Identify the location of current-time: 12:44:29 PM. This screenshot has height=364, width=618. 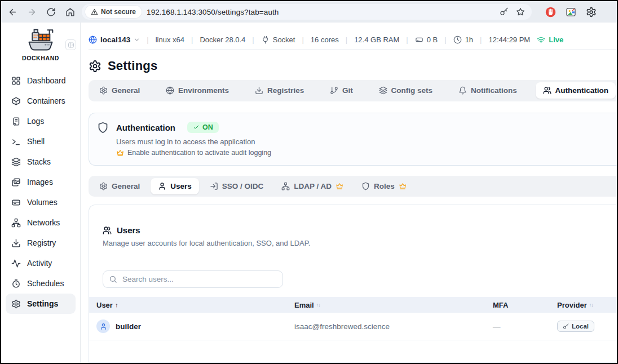
(509, 39).